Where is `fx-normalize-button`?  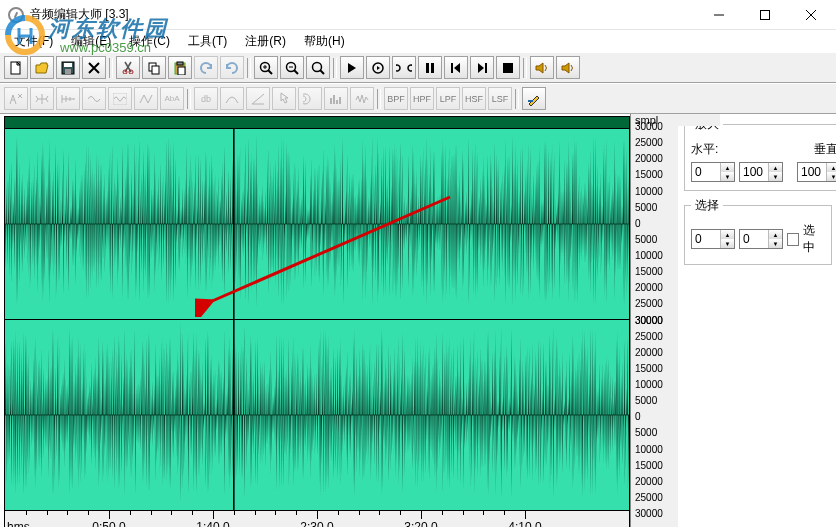
fx-normalize-button is located at coordinates (16, 98).